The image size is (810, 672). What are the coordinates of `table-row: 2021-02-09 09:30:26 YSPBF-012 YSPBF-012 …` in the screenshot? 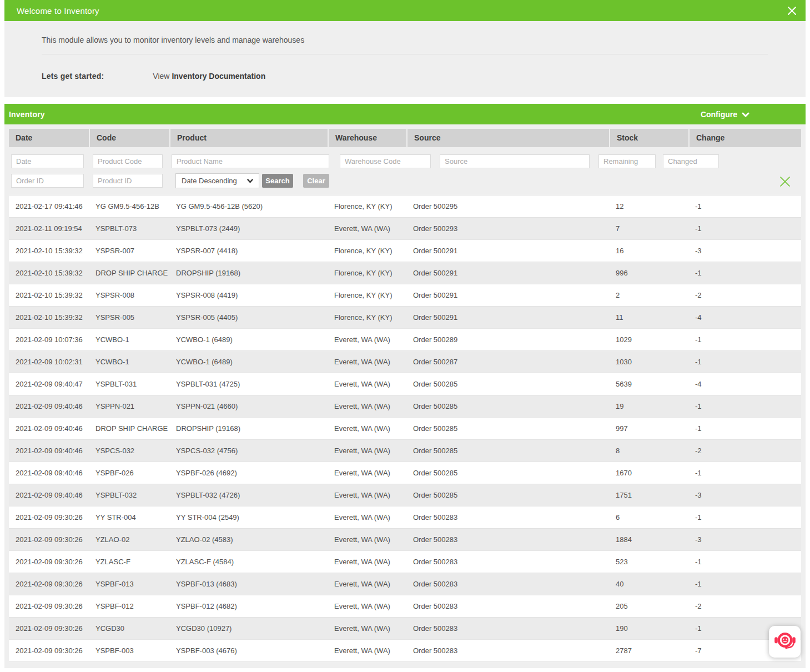 It's located at (405, 606).